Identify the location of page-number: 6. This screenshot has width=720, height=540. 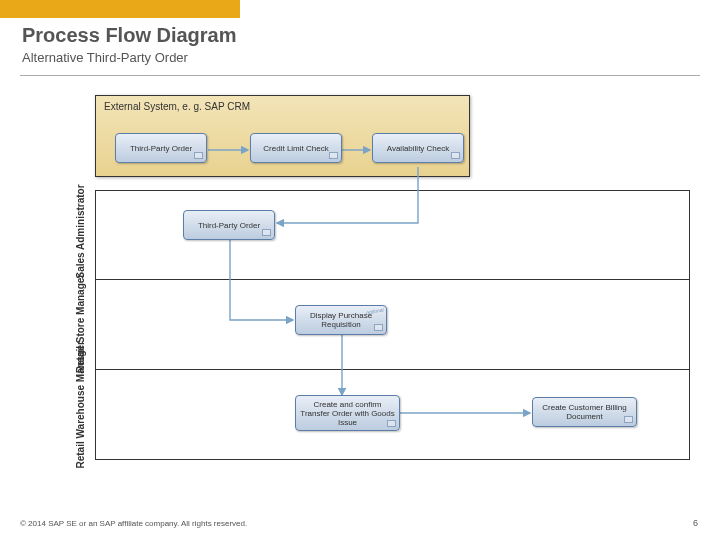
(696, 523).